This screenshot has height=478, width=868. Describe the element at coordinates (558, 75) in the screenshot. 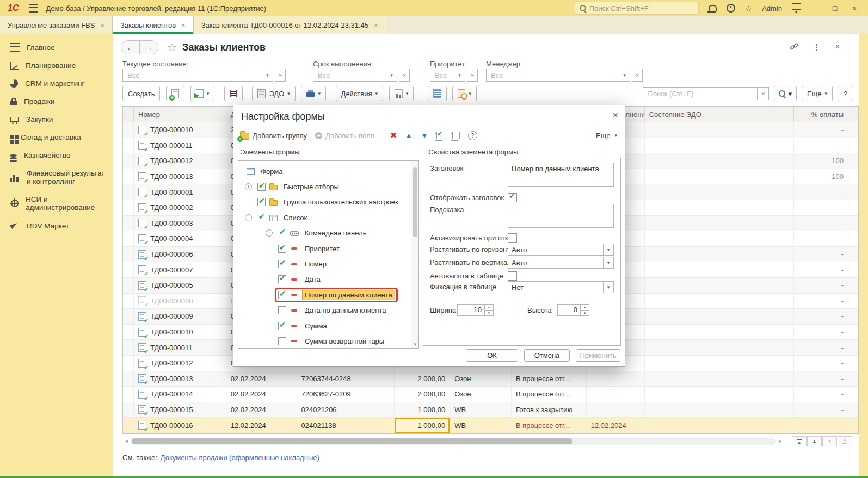

I see `filter-manager-input: Все▾` at that location.